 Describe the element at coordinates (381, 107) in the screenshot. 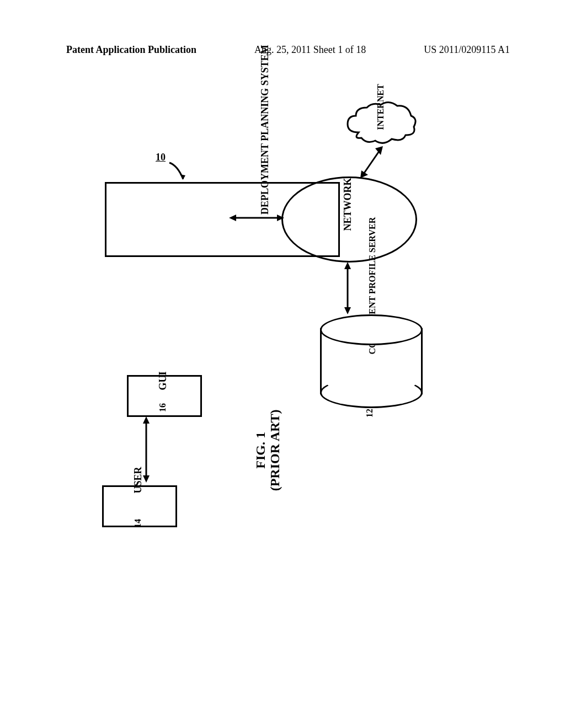

I see `internet-label: INTERNET` at that location.